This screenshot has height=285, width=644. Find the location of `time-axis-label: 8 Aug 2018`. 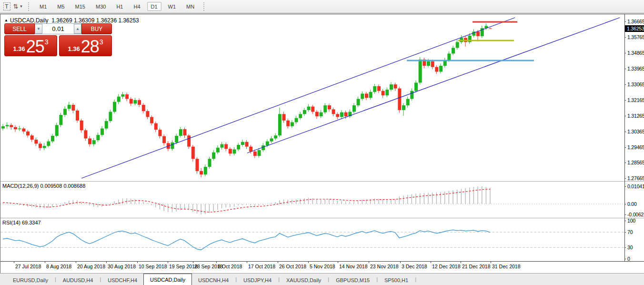

time-axis-label: 8 Aug 2018 is located at coordinates (59, 266).